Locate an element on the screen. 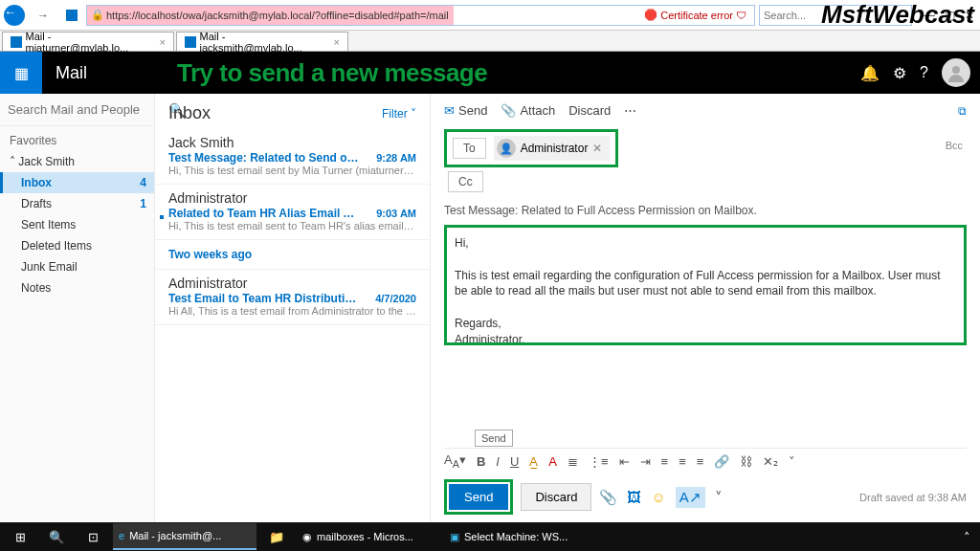  user-avatar is located at coordinates (956, 73).